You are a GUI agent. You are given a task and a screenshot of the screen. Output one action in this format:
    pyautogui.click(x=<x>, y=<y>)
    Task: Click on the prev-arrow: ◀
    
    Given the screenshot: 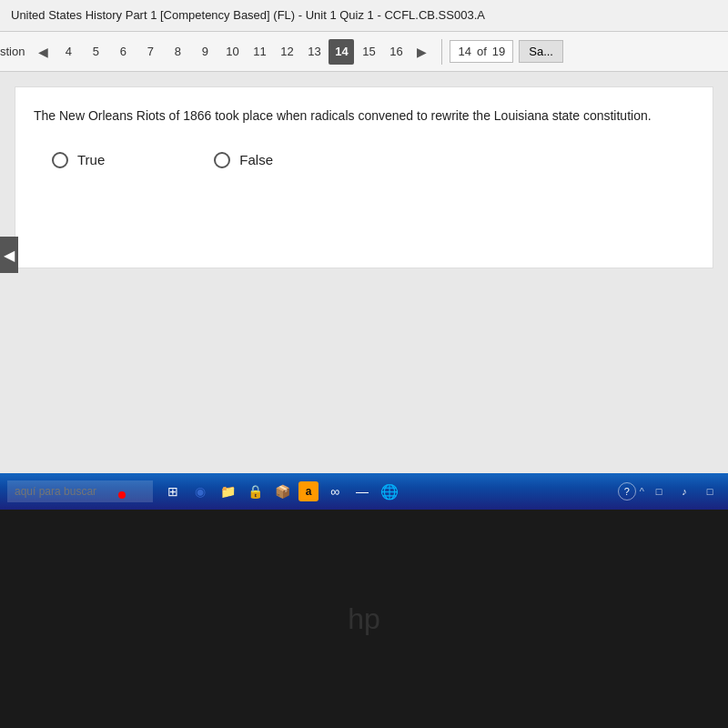 What is the action you would take?
    pyautogui.click(x=43, y=52)
    